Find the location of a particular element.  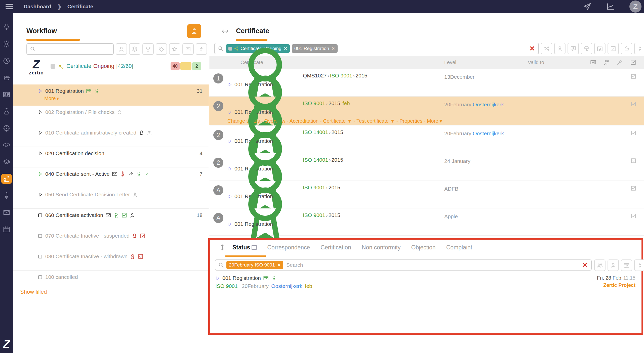

assignee-button is located at coordinates (194, 31).